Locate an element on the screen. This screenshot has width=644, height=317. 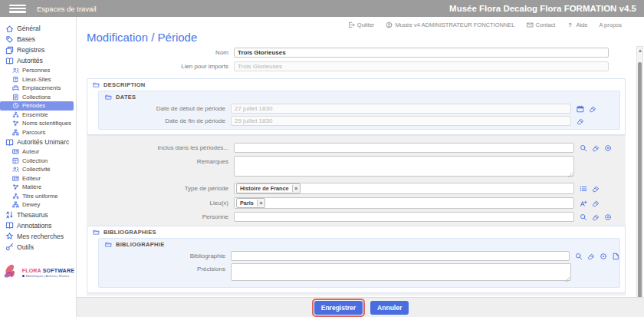
hamburger-menu-icon is located at coordinates (18, 9).